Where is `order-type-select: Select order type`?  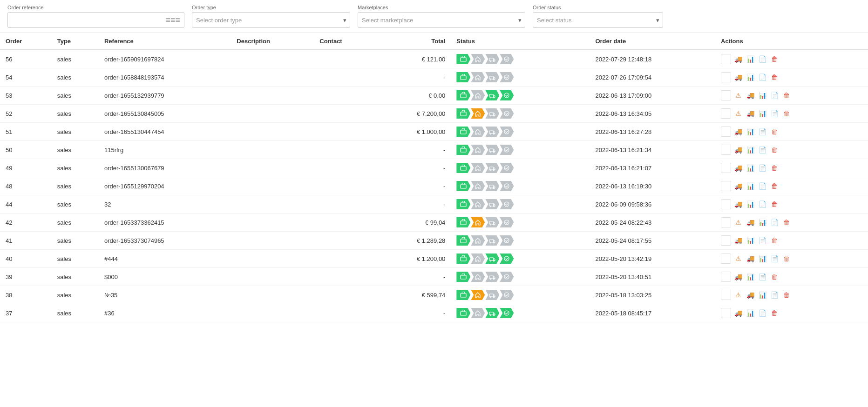
order-type-select: Select order type is located at coordinates (271, 20).